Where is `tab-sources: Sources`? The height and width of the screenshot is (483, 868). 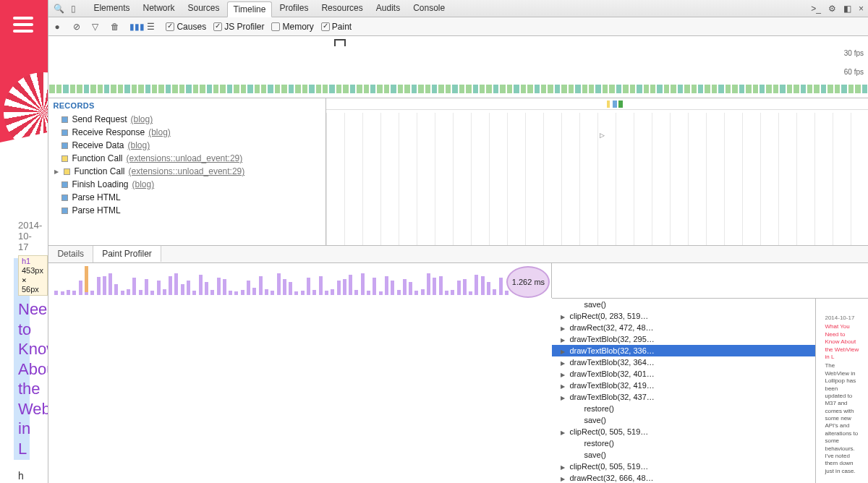 tab-sources: Sources is located at coordinates (203, 9).